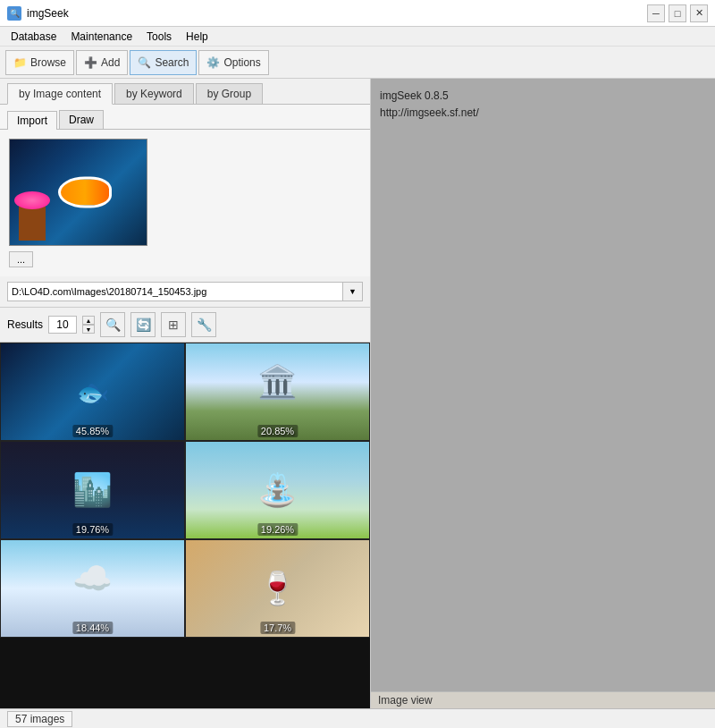 The height and width of the screenshot is (728, 715). What do you see at coordinates (145, 63) in the screenshot?
I see `search-icon: 🔍` at bounding box center [145, 63].